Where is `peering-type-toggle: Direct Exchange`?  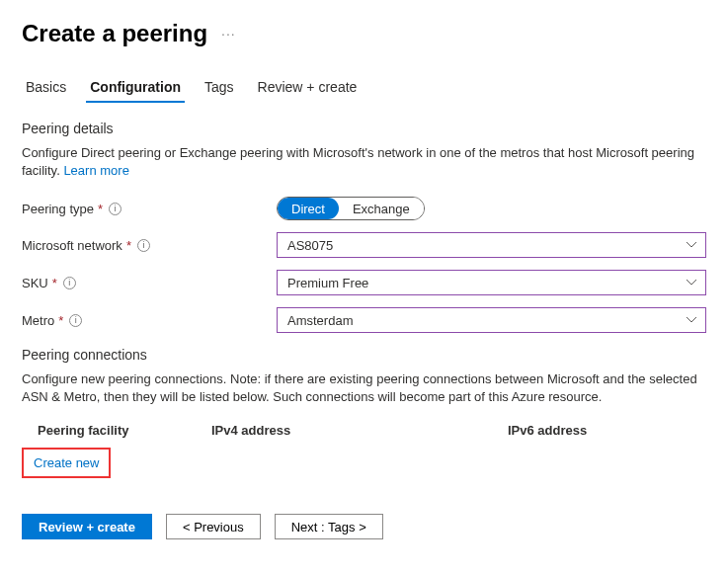
peering-type-toggle: Direct Exchange is located at coordinates (351, 208).